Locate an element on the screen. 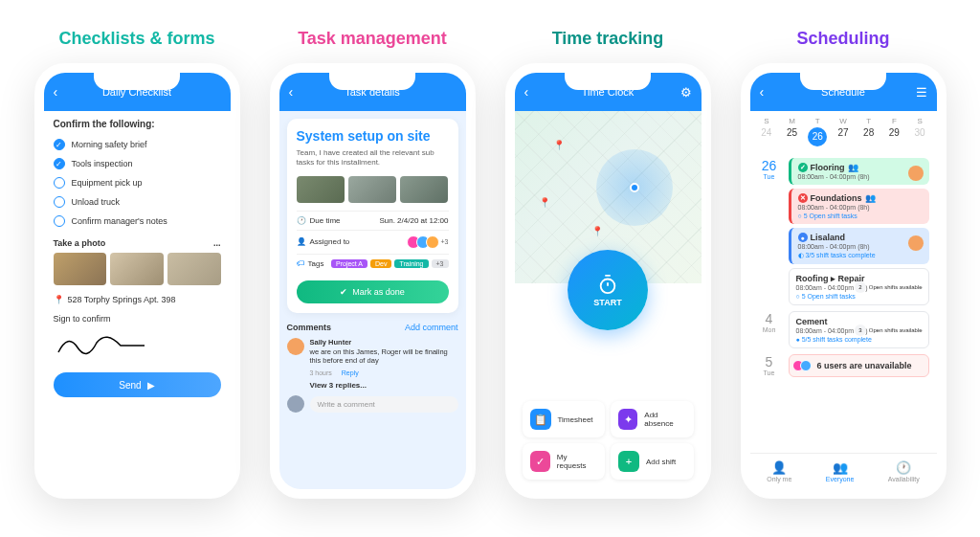 Image resolution: width=980 pixels, height=537 pixels. card-icon: ✓ is located at coordinates (540, 461).